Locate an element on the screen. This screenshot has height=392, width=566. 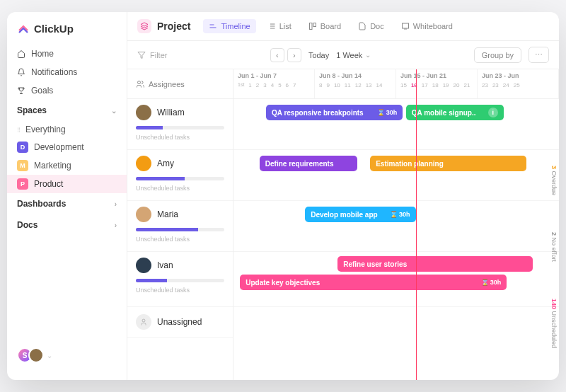
task-bar: QA mobile signup..i is located at coordinates (455, 113).